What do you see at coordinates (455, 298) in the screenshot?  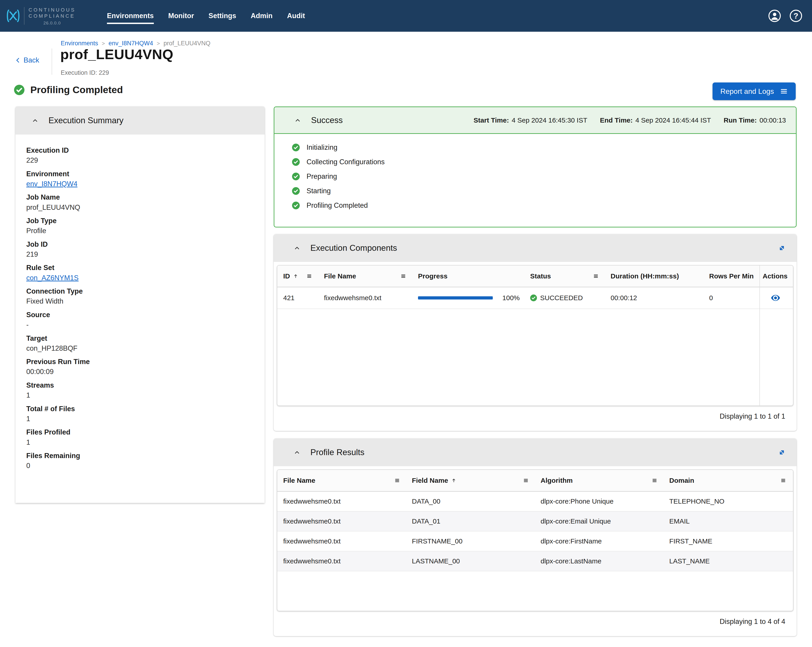 I see `progress-bar` at bounding box center [455, 298].